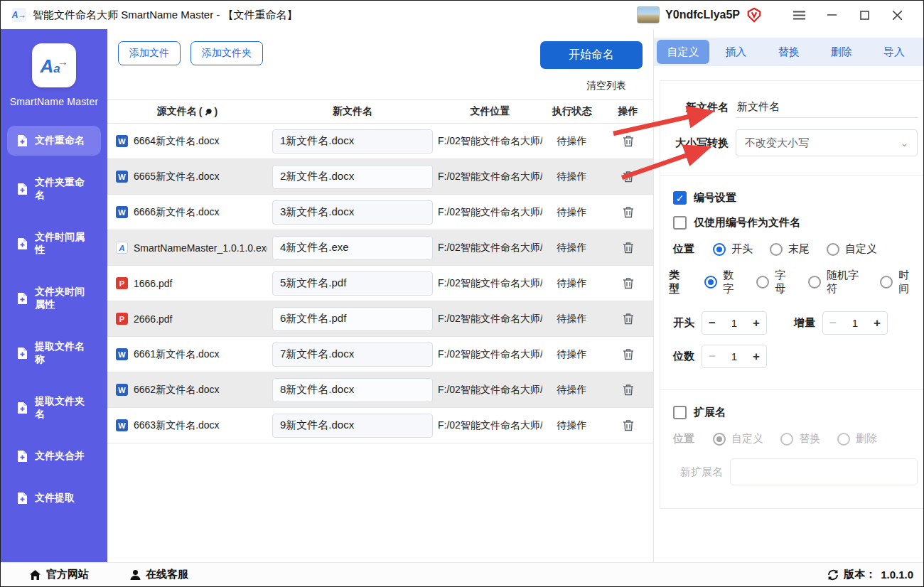 This screenshot has width=924, height=587. What do you see at coordinates (679, 198) in the screenshot?
I see `numbering-checkbox` at bounding box center [679, 198].